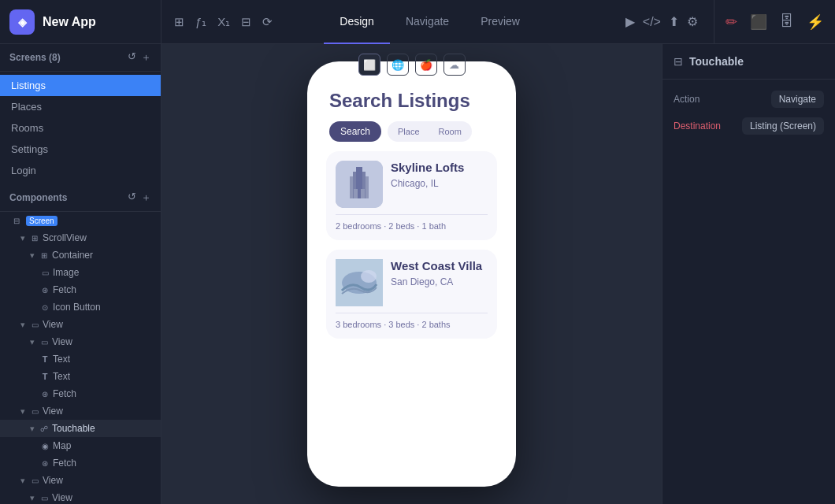 This screenshot has width=835, height=504. What do you see at coordinates (411, 99) in the screenshot?
I see `screen-title-area: Search Listings` at bounding box center [411, 99].